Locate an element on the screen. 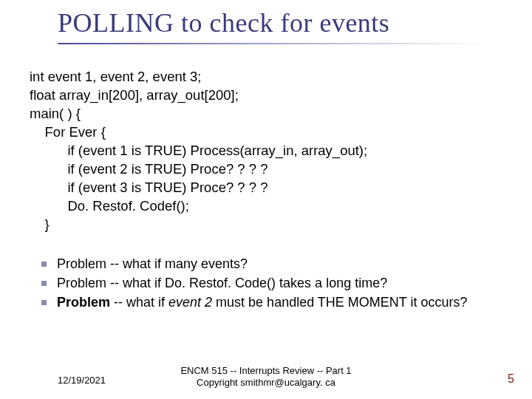 Image resolution: width=532 pixels, height=399 pixels. title-underline is located at coordinates (272, 44).